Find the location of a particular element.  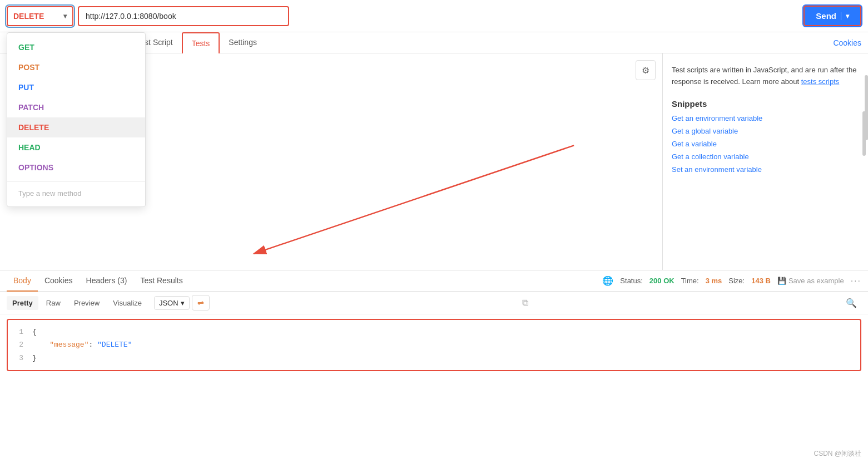

snippet-get-collection-var: Get a collection variable is located at coordinates (765, 157).